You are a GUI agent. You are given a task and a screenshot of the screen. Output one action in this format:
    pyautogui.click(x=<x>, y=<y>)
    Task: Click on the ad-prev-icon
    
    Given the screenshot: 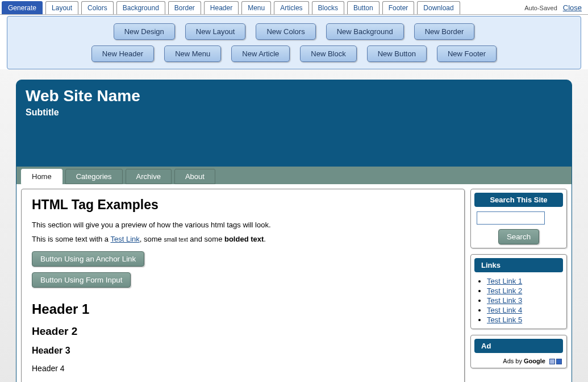 What is the action you would take?
    pyautogui.click(x=552, y=362)
    